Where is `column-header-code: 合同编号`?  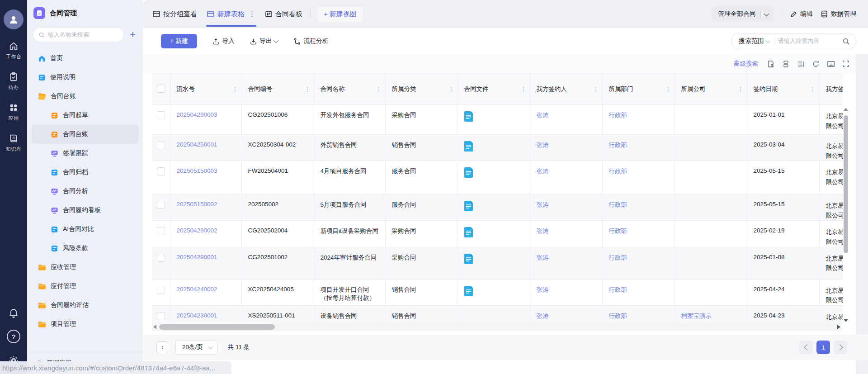
column-header-code: 合同编号 is located at coordinates (260, 89).